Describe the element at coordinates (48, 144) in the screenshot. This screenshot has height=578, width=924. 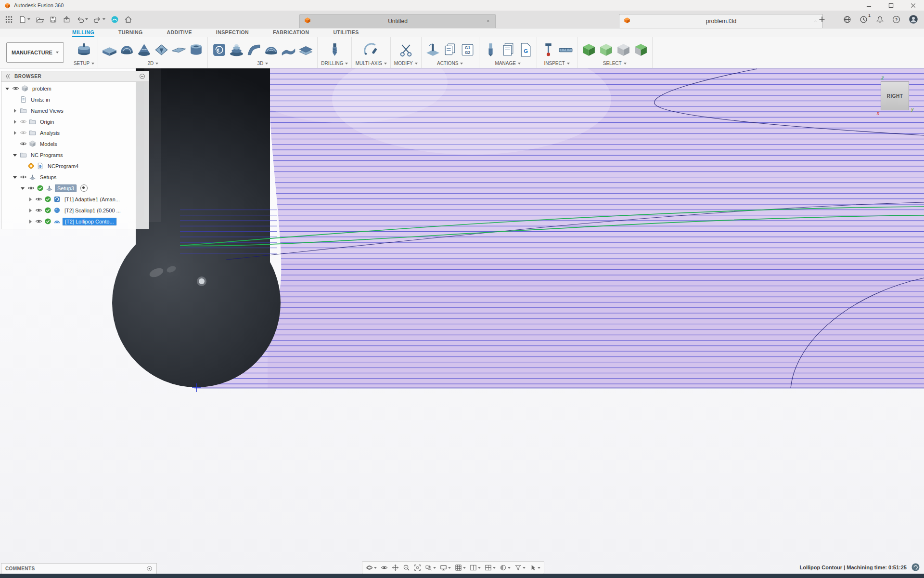
I see `browser-item-label: Models` at that location.